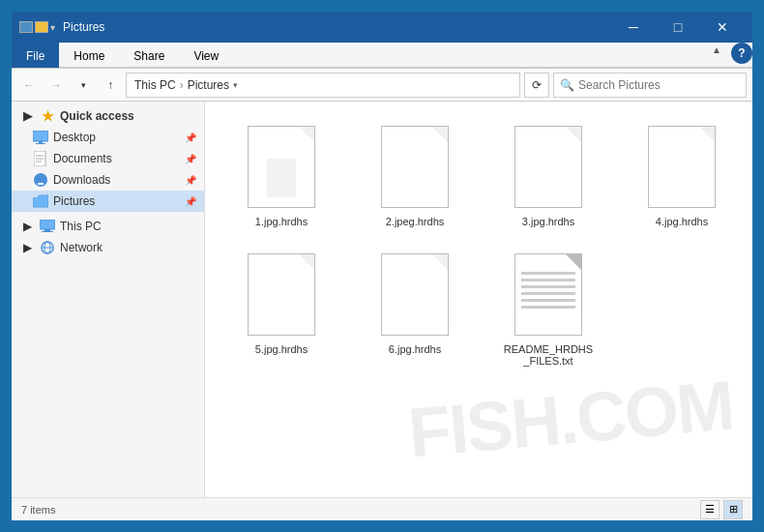 The height and width of the screenshot is (532, 764). What do you see at coordinates (660, 85) in the screenshot?
I see `search-input` at bounding box center [660, 85].